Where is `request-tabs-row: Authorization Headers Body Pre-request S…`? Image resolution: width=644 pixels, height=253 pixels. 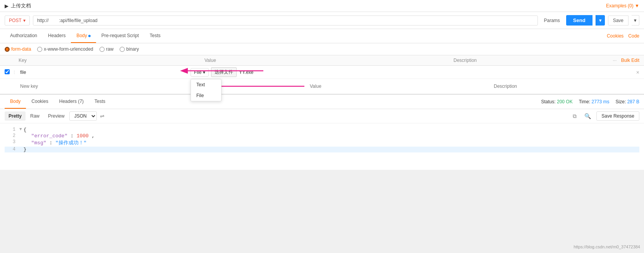
request-tabs-row: Authorization Headers Body Pre-request S… is located at coordinates (322, 36).